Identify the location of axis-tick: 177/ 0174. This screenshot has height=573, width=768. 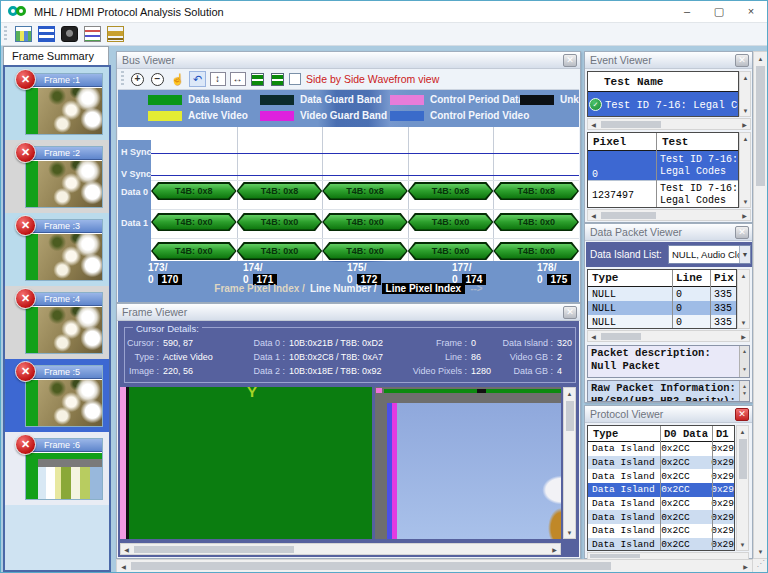
(469, 274).